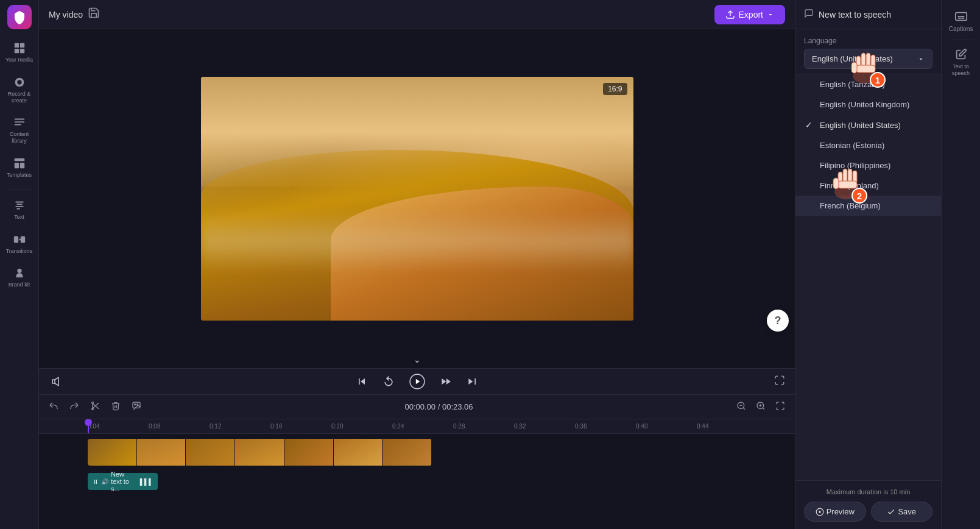 The width and height of the screenshot is (980, 529). Describe the element at coordinates (907, 512) in the screenshot. I see `save-label: Save` at that location.